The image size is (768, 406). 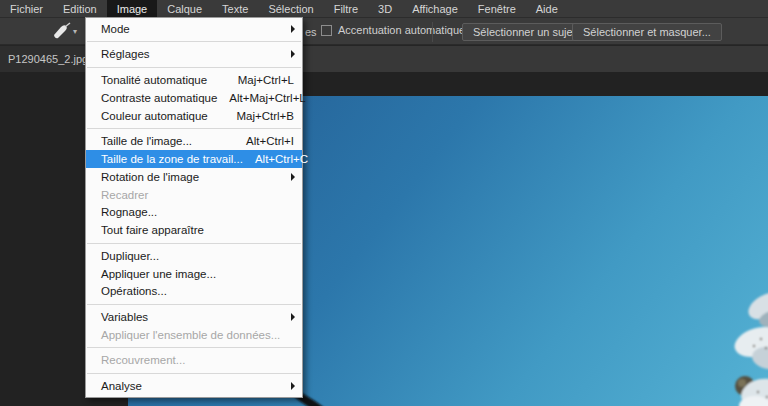 I want to click on auto-enhance-option: Accentuation automatique, so click(x=393, y=30).